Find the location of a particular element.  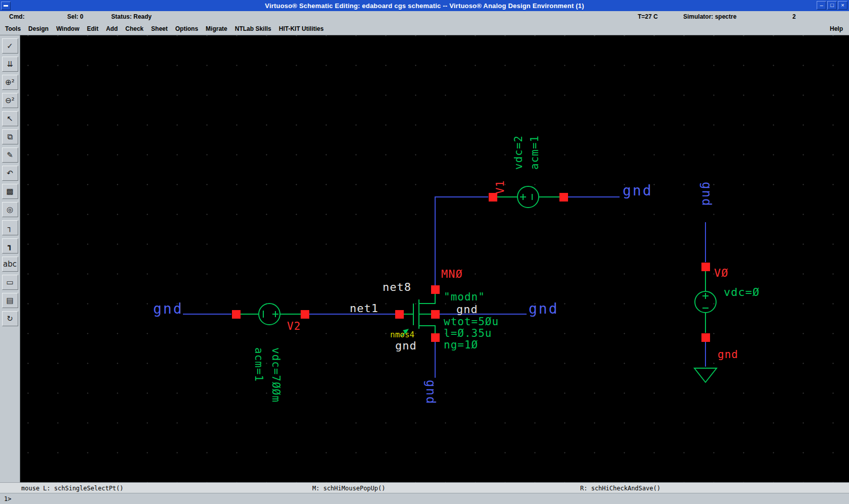

window-title: Virtuoso® Schematic Editing: edaboard cg… is located at coordinates (424, 6).